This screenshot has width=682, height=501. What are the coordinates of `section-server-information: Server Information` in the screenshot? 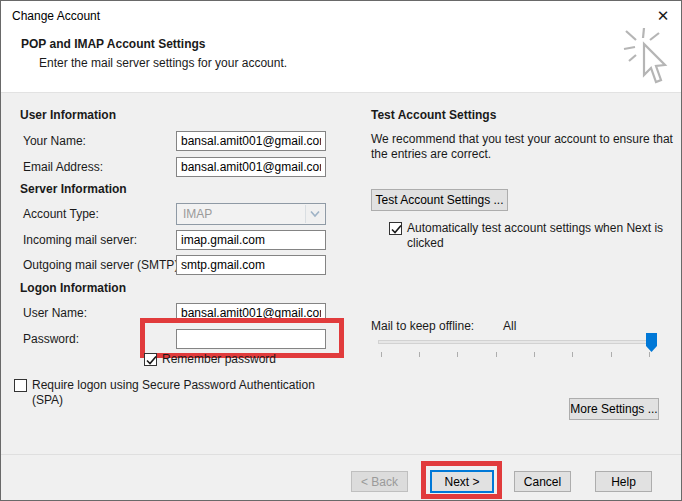 It's located at (74, 189).